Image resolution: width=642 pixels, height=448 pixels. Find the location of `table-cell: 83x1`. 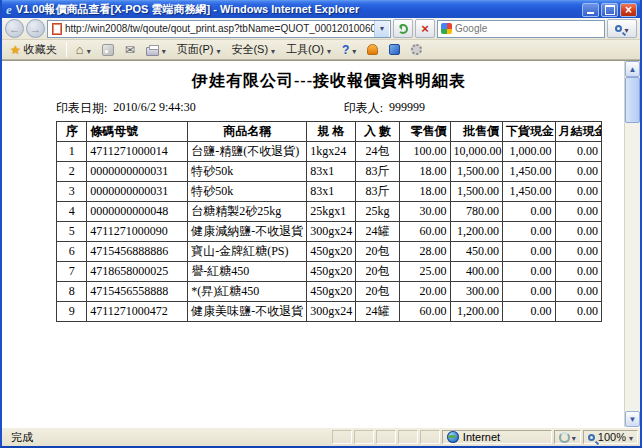

table-cell: 83x1 is located at coordinates (331, 192).